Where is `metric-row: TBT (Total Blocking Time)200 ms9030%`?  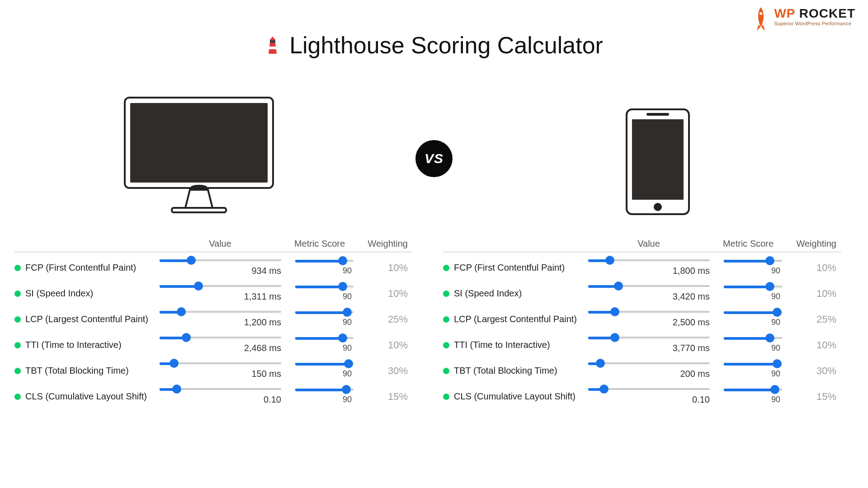 metric-row: TBT (Total Blocking Time)200 ms9030% is located at coordinates (642, 368).